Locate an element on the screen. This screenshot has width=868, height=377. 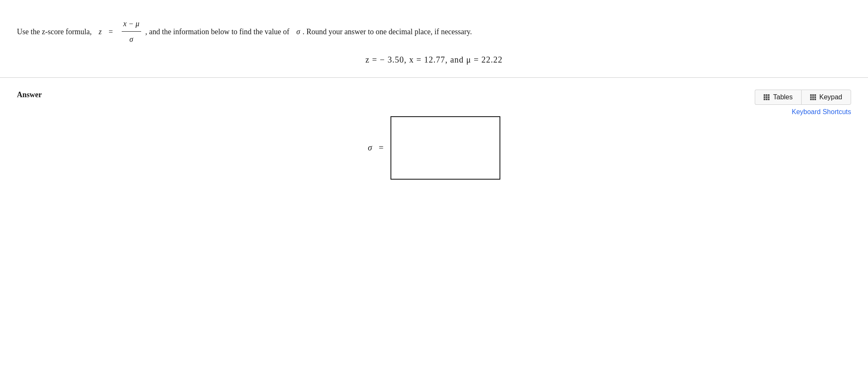
answer-input is located at coordinates (445, 148).